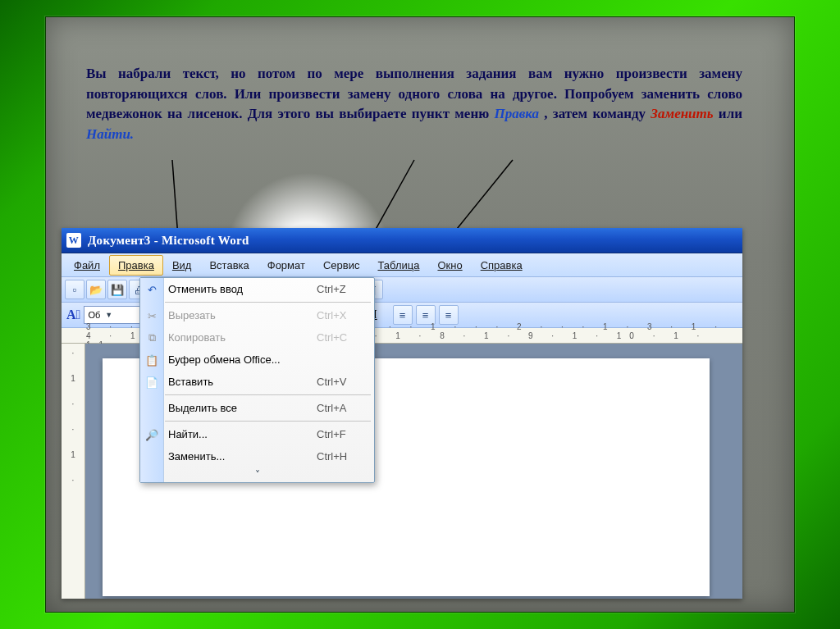  What do you see at coordinates (125, 113) in the screenshot?
I see `kw-bold-1: медвежонок` at bounding box center [125, 113].